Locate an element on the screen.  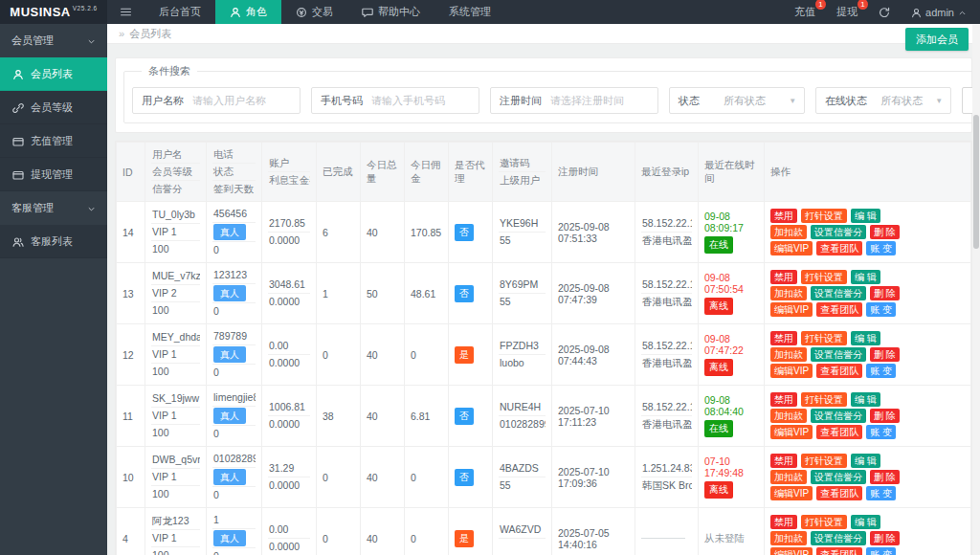
regtime-field is located at coordinates (604, 100).